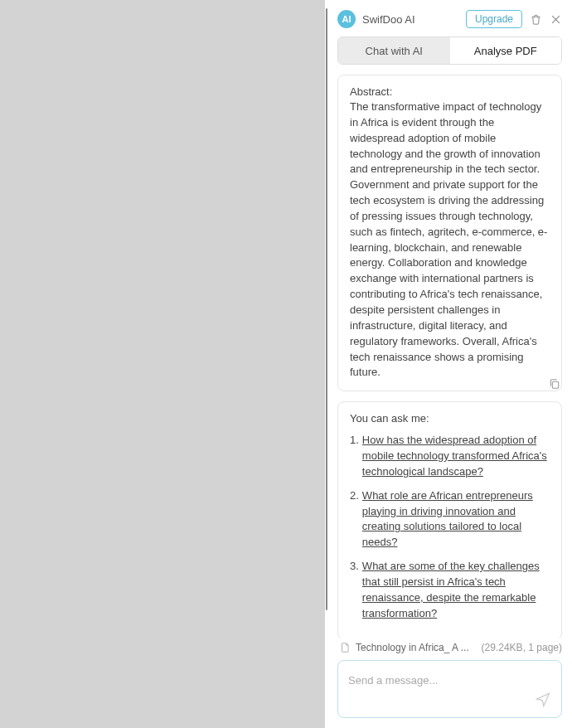 The image size is (572, 728). Describe the element at coordinates (449, 689) in the screenshot. I see `message-input-box` at that location.